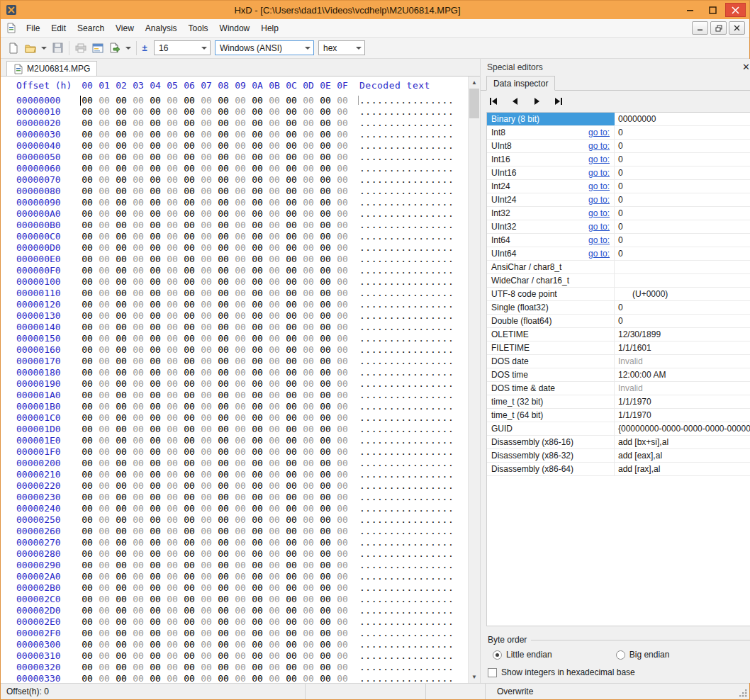 This screenshot has width=750, height=700. What do you see at coordinates (618, 268) in the screenshot?
I see `inspector-row: AnsiChar / char8_t` at bounding box center [618, 268].